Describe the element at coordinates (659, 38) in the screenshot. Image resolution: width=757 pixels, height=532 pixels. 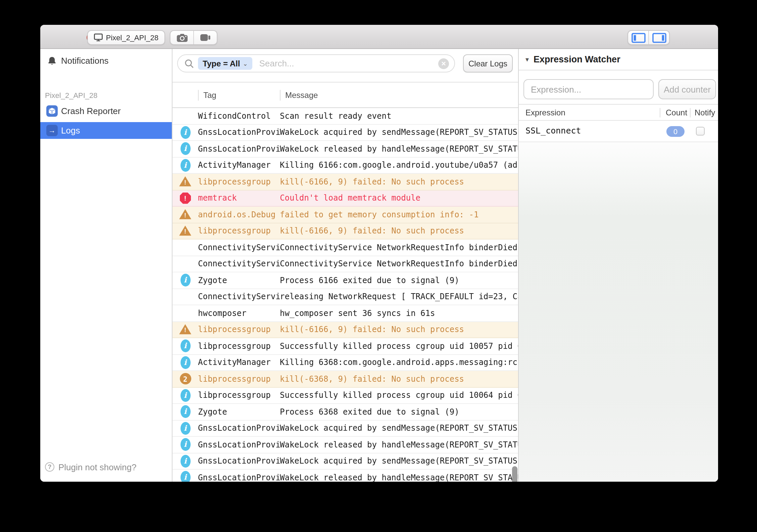
I see `right-panel-icon` at that location.